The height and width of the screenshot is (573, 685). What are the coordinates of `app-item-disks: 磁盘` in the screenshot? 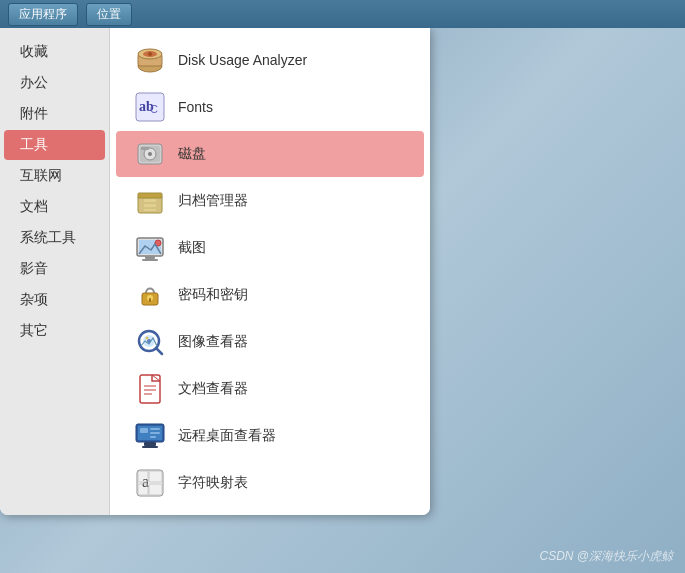 It's located at (270, 154).